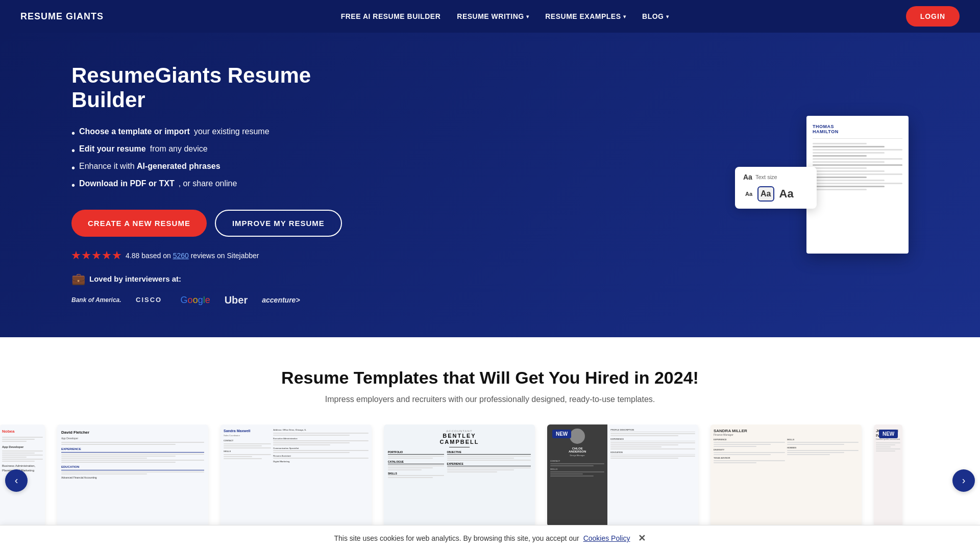 The image size is (980, 551). I want to click on company-cisco: CISCO, so click(151, 300).